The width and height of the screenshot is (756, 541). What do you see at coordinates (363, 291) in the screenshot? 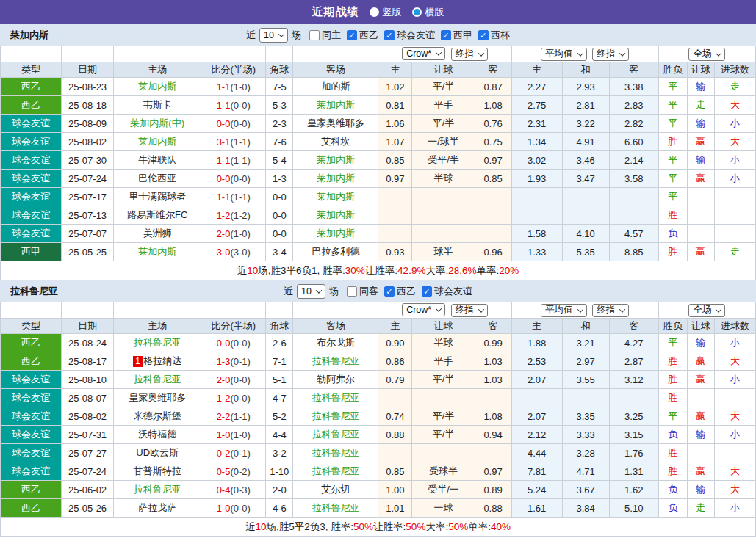
I see `filter-同客: 同客` at bounding box center [363, 291].